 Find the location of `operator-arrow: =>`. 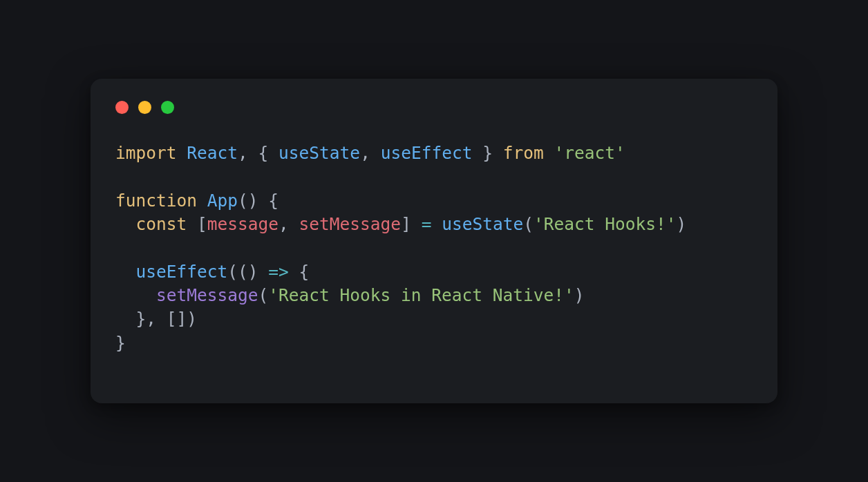

operator-arrow: => is located at coordinates (279, 272).